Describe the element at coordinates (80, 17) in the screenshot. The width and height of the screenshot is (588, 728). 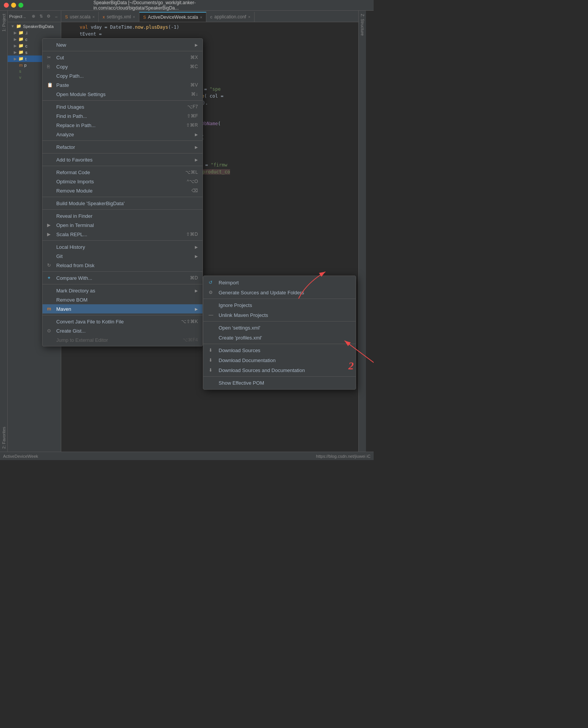
I see `tab-label: user.scala` at that location.